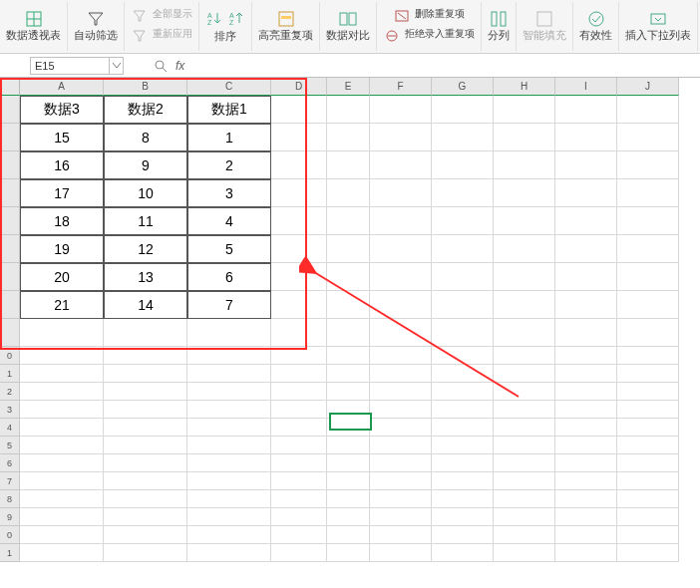 This screenshot has width=700, height=588. Describe the element at coordinates (10, 499) in the screenshot. I see `row-header: 8` at that location.